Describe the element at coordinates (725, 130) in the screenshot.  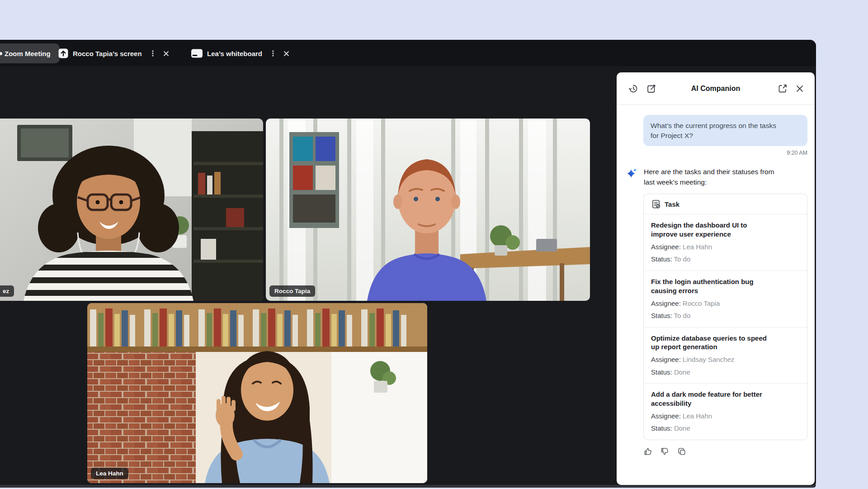
I see `user-message-bubble: What’s the current progress on the tasks…` at that location.